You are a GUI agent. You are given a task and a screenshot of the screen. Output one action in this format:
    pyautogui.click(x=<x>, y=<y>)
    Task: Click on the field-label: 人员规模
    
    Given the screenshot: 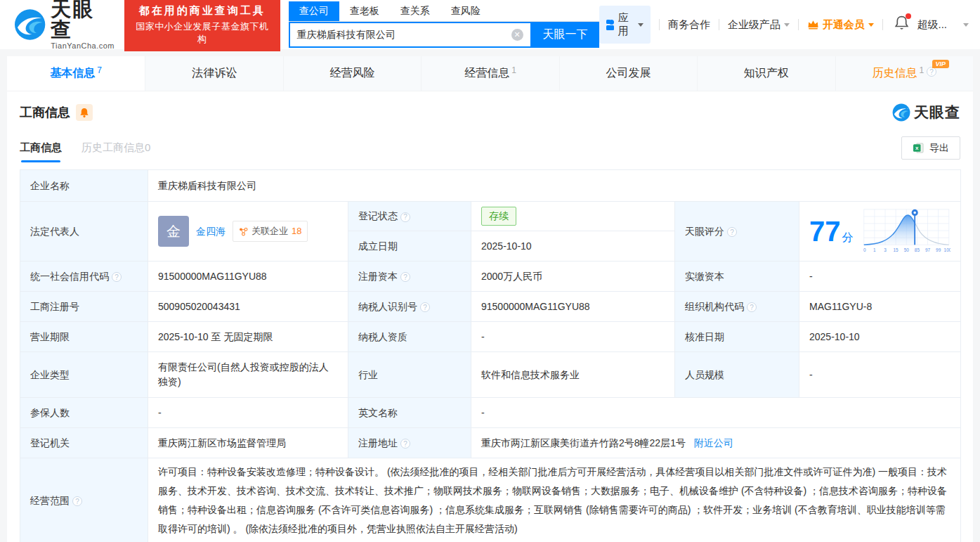 What is the action you would take?
    pyautogui.click(x=738, y=375)
    